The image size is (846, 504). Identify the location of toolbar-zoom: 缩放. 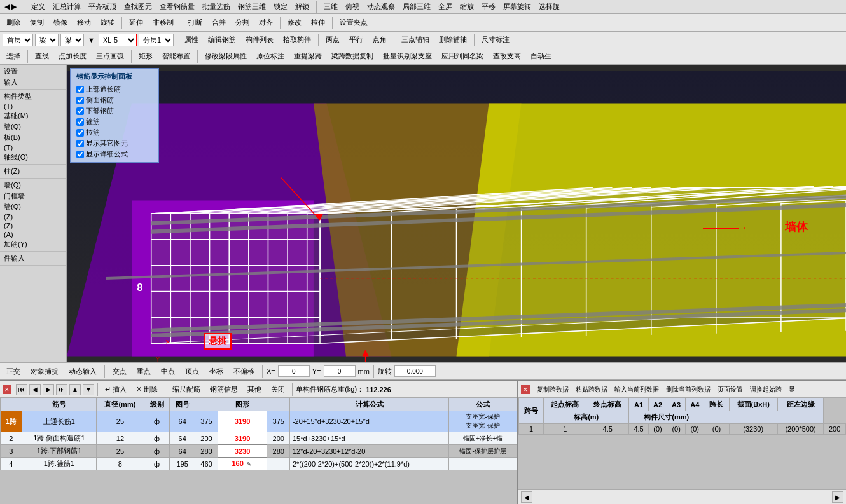
(467, 6).